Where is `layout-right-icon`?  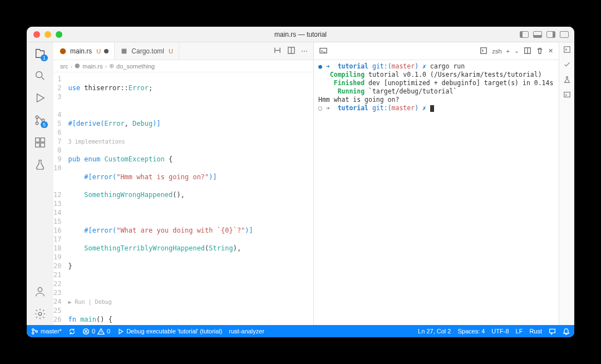
layout-right-icon is located at coordinates (551, 35).